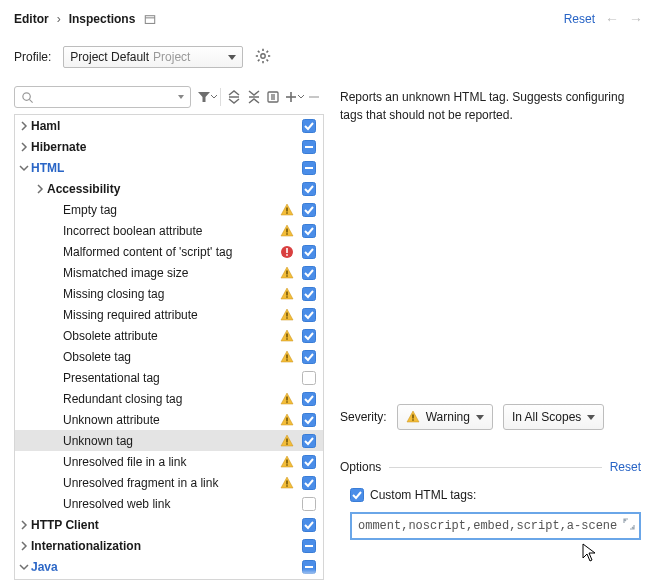  What do you see at coordinates (169, 272) in the screenshot?
I see `tree-node-mismatched-img: Mismatched image size` at bounding box center [169, 272].